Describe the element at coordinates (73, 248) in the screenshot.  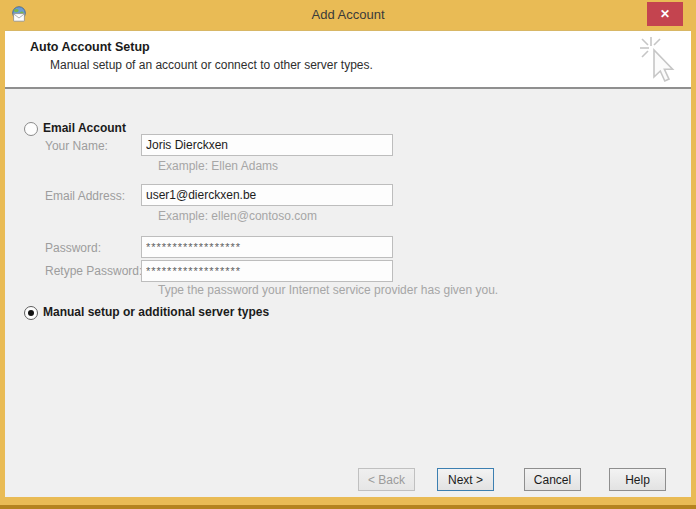
I see `password-label: Password:` at that location.